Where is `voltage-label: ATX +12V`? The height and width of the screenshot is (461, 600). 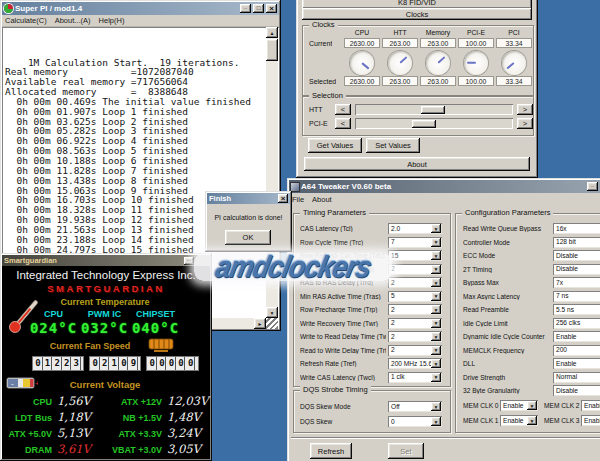 voltage-label: ATX +12V is located at coordinates (134, 402).